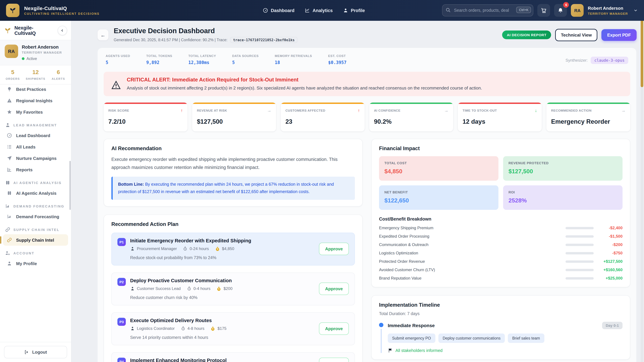 The image size is (644, 362). Describe the element at coordinates (544, 10) in the screenshot. I see `cart-button` at that location.